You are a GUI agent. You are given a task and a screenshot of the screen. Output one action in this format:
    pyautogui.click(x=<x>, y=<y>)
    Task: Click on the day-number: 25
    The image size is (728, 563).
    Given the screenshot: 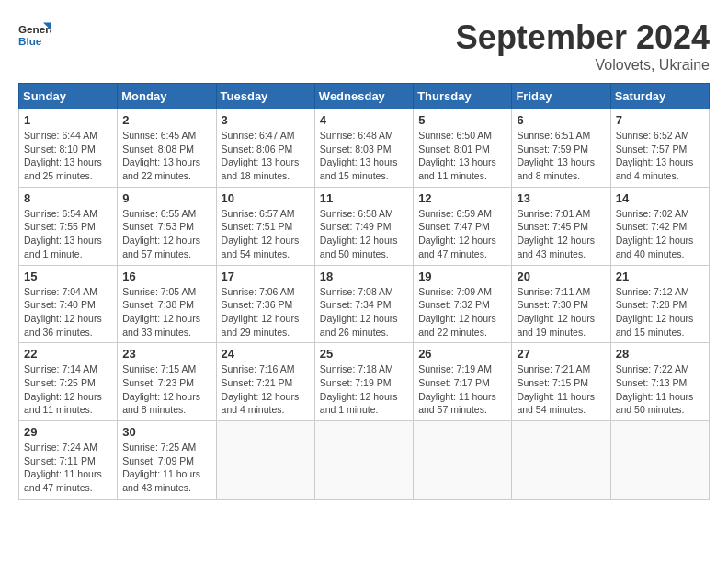 What is the action you would take?
    pyautogui.click(x=364, y=353)
    